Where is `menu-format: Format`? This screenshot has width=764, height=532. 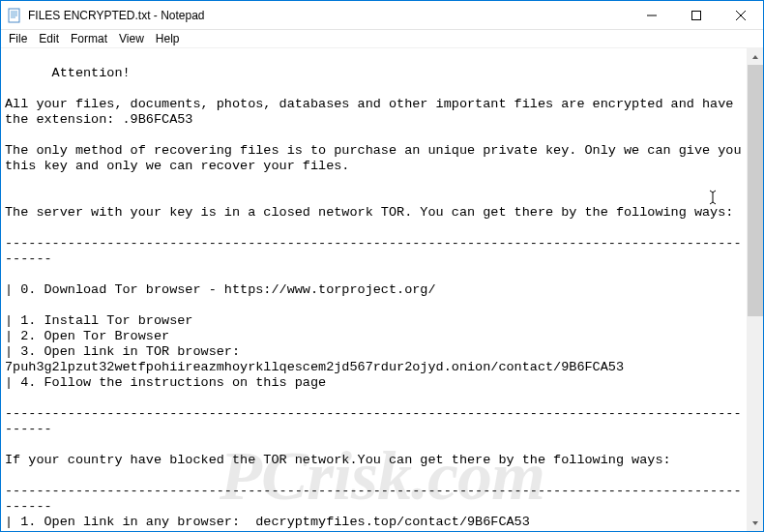 menu-format: Format is located at coordinates (89, 39).